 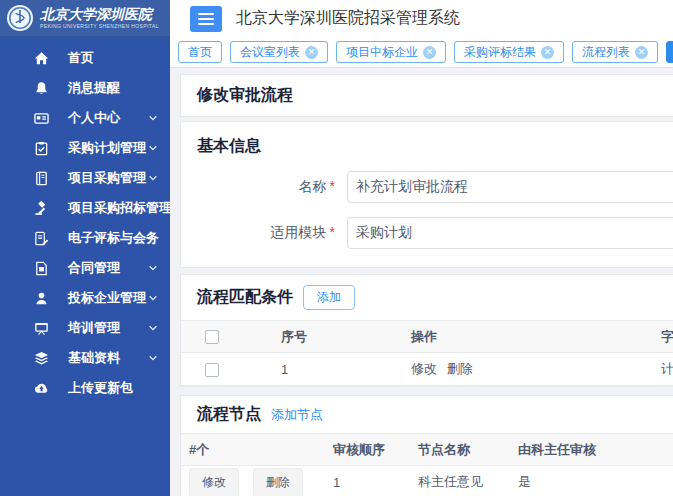 What do you see at coordinates (426, 96) in the screenshot?
I see `page-title-card: 修改审批流程` at bounding box center [426, 96].